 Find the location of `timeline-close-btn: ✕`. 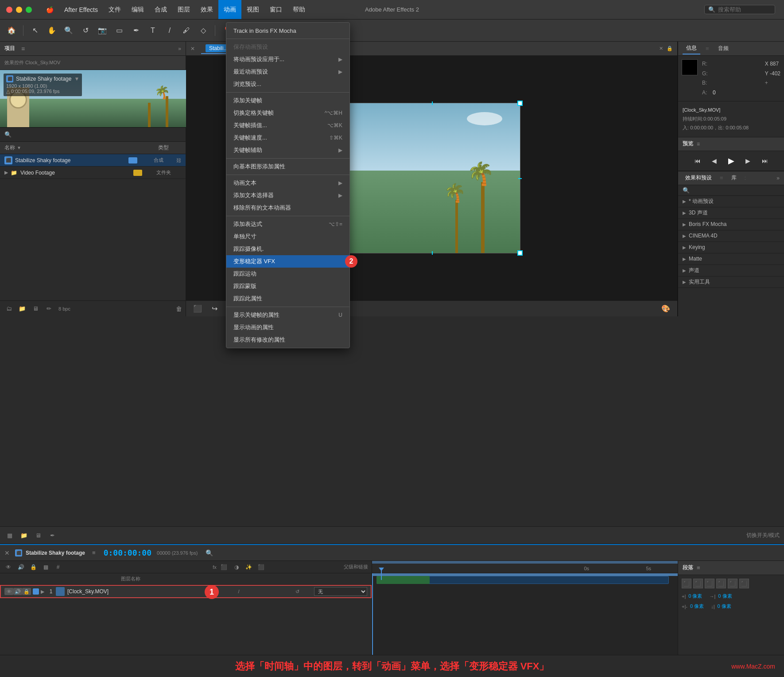

timeline-close-btn: ✕ is located at coordinates (7, 553).